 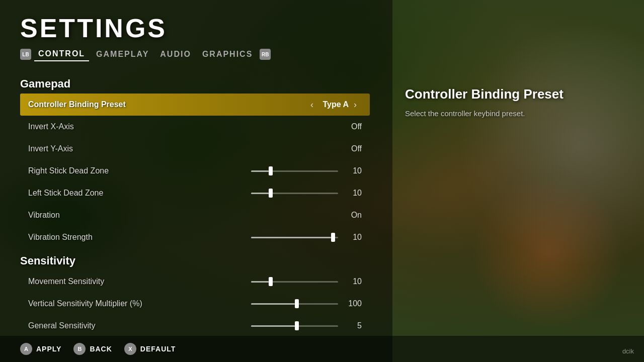 What do you see at coordinates (306, 171) in the screenshot?
I see `right-stick-dead-zone-slider: 10` at bounding box center [306, 171].